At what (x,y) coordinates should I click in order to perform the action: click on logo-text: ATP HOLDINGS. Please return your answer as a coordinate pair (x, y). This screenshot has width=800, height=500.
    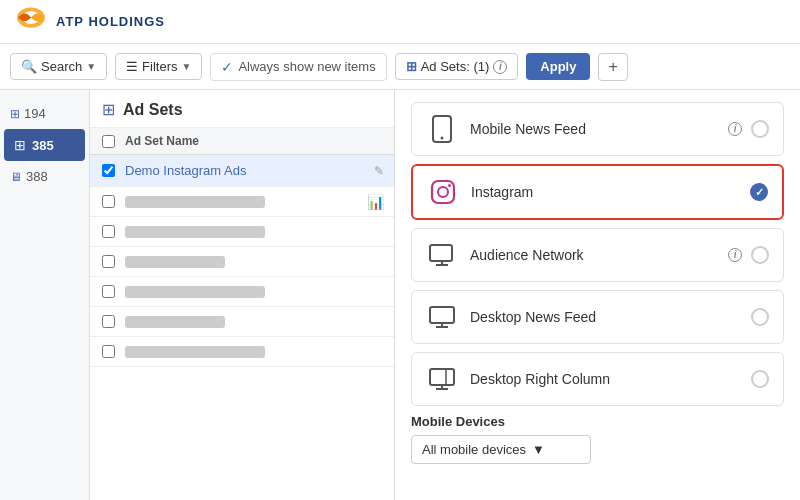
    Looking at the image, I should click on (110, 22).